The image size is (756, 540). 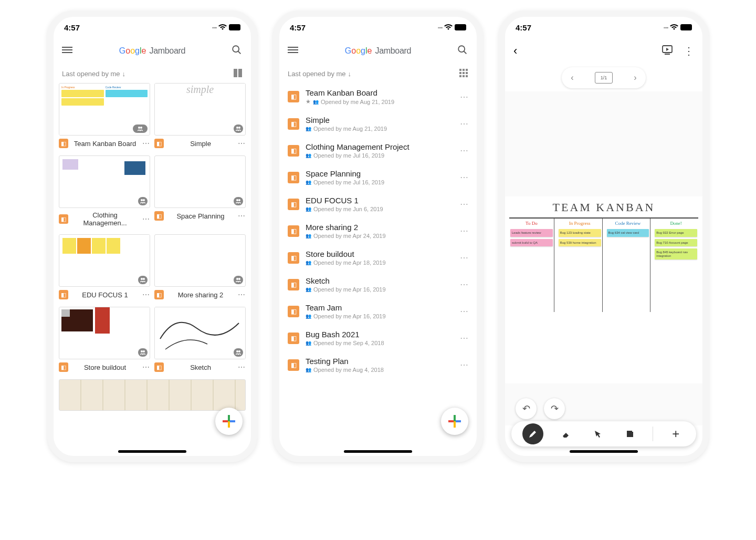 What do you see at coordinates (378, 124) in the screenshot?
I see `list-item: ◧Simple👥 Opened by me Aug 21, 2019⋯` at bounding box center [378, 124].